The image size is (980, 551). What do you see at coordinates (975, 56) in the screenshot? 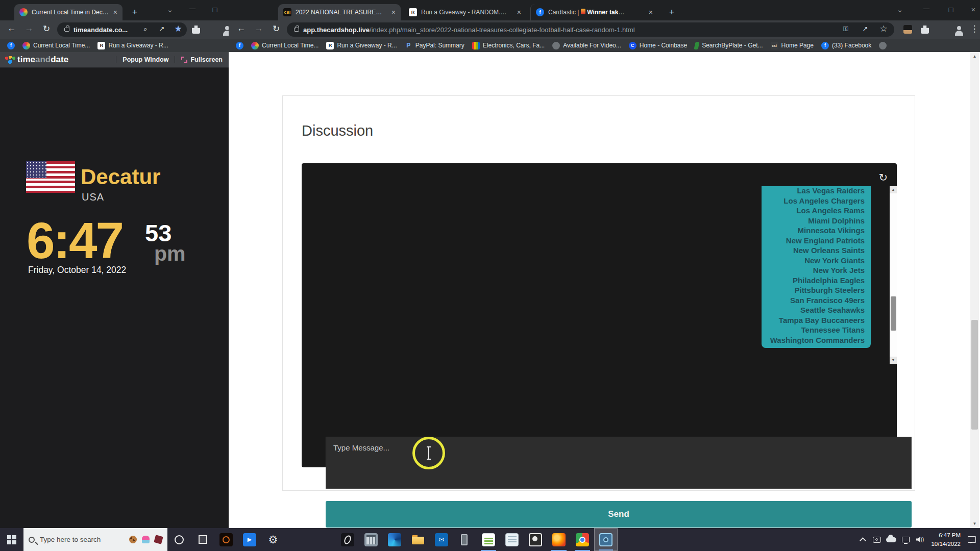
I see `scroll-up-icon: ▲` at bounding box center [975, 56].